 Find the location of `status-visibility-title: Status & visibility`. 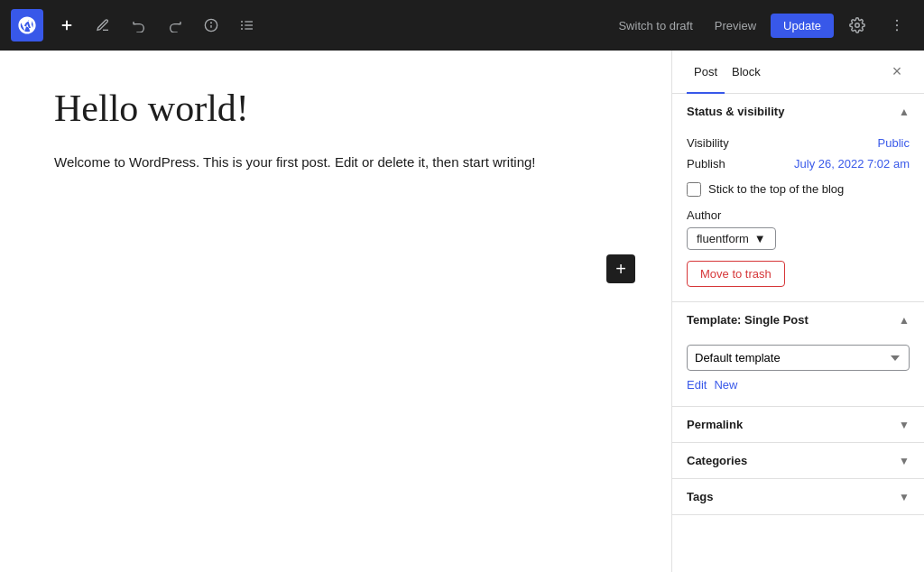

status-visibility-title: Status & visibility is located at coordinates (735, 112).